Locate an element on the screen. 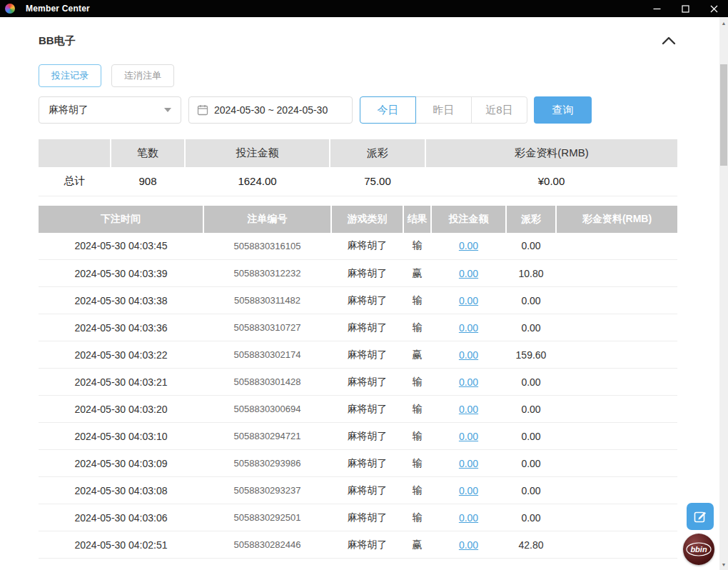 The width and height of the screenshot is (728, 570). bet-time-cell: 2024-05-30 04:03:06 is located at coordinates (121, 518).